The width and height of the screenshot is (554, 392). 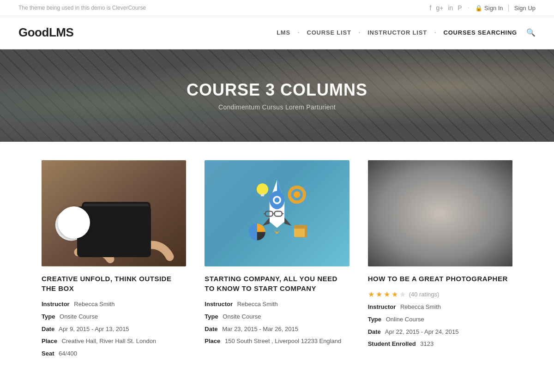 I want to click on course-info-3: HOW TO BE A GREAT PHOTOGRAPHER ★ ★ ★ ★ ★…, so click(x=440, y=313).